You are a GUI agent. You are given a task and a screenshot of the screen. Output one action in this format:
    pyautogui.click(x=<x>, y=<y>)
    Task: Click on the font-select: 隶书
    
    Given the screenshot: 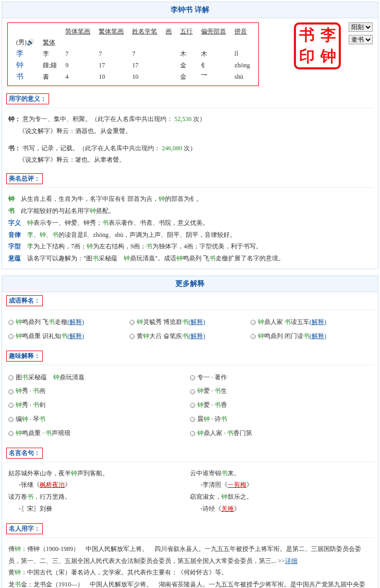 What is the action you would take?
    pyautogui.click(x=361, y=40)
    